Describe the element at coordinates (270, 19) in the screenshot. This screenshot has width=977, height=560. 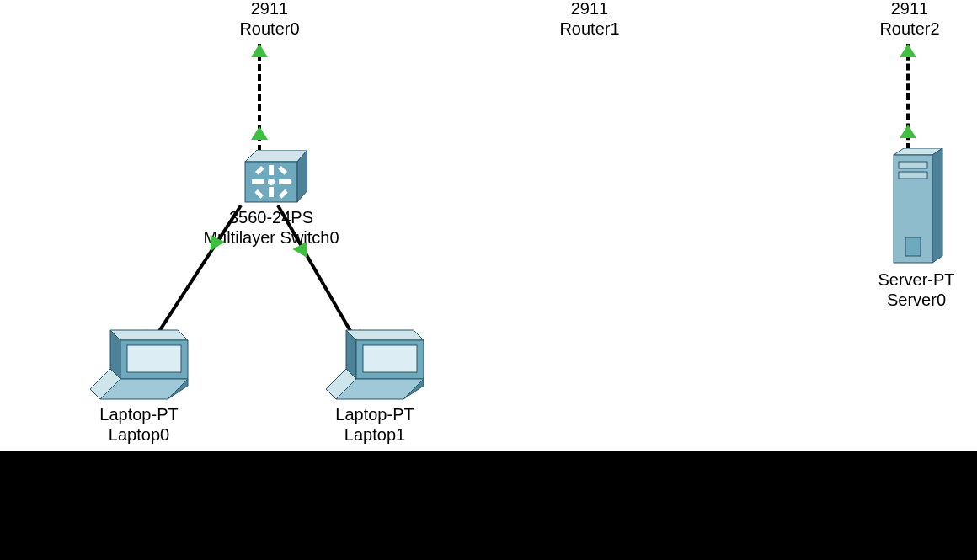
I see `device-router0: 2911 Router0` at that location.